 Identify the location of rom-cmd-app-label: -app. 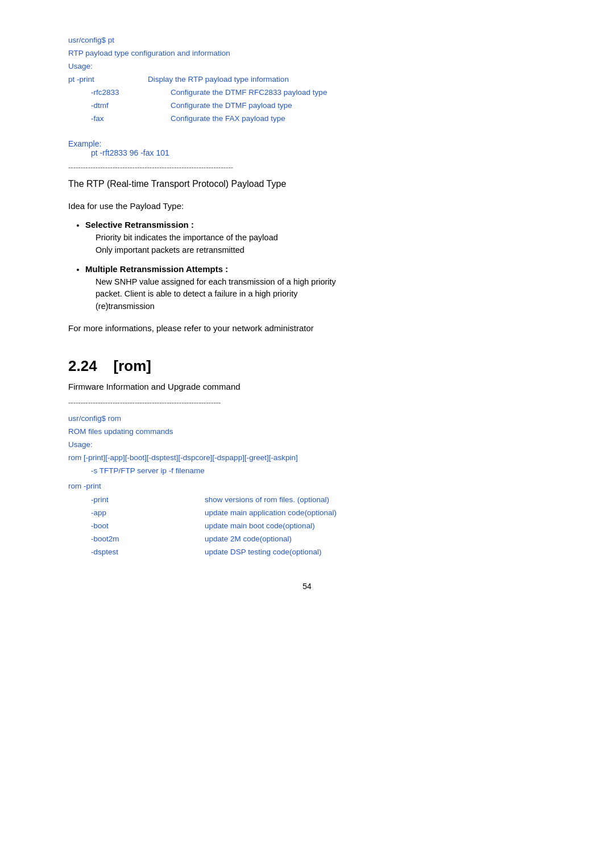
(119, 514).